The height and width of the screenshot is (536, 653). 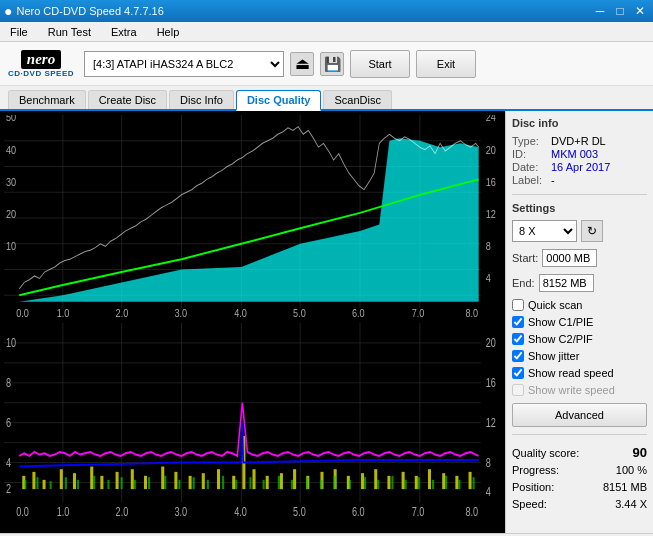 What do you see at coordinates (592, 231) in the screenshot?
I see `refresh-button: ↻` at bounding box center [592, 231].